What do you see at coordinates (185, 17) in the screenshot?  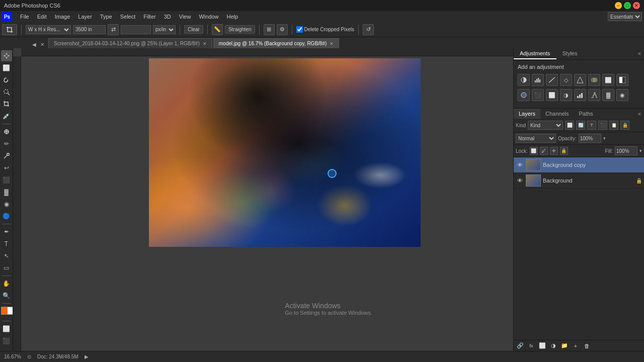 I see `menu-view: View` at bounding box center [185, 17].